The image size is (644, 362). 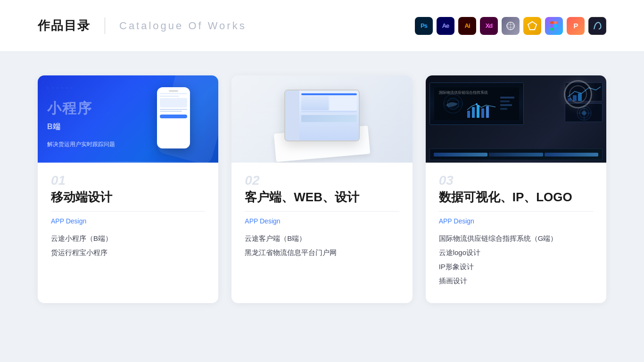 I want to click on card-1-phone-mock, so click(x=173, y=118).